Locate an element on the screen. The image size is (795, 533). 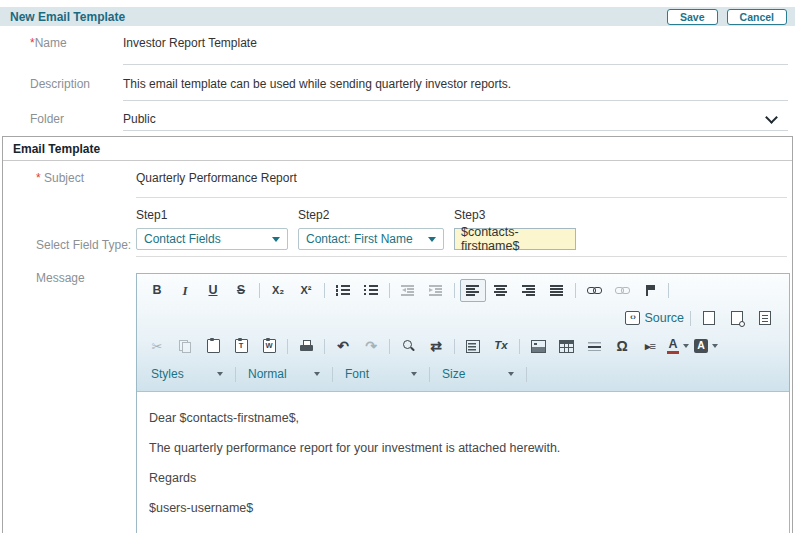
anchor-button is located at coordinates (650, 290).